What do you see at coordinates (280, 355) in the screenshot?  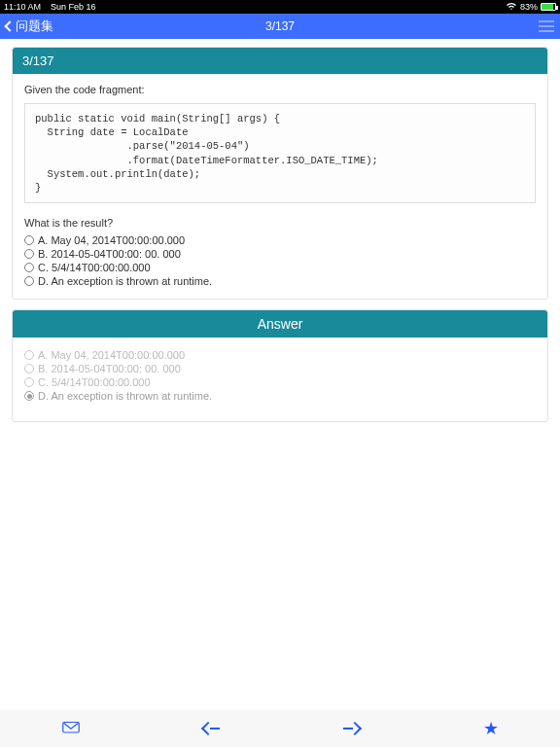 I see `answer-option: A. May 04, 2014T00:00:00.000` at bounding box center [280, 355].